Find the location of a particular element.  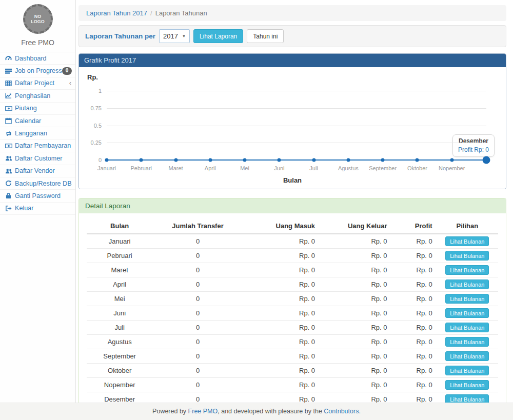

sidebar-item-label: Daftar Vendor is located at coordinates (35, 171).